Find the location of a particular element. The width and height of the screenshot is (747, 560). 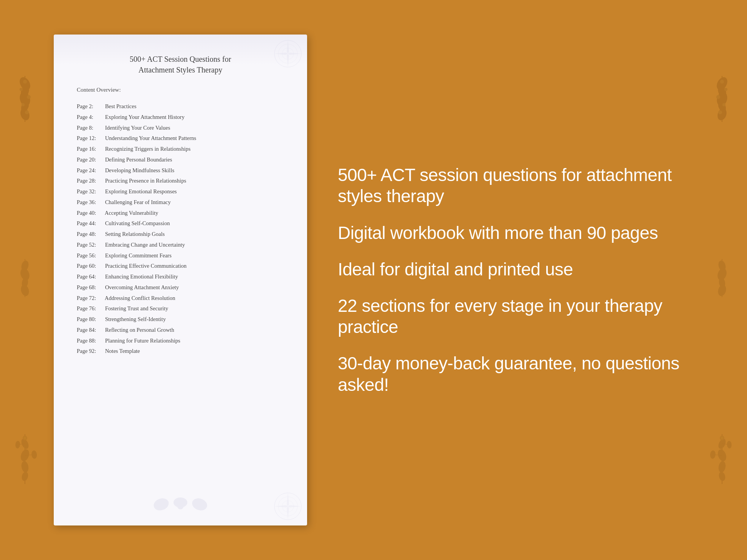

toc-item: Page 76: Fostering Trust and Security is located at coordinates (180, 309).